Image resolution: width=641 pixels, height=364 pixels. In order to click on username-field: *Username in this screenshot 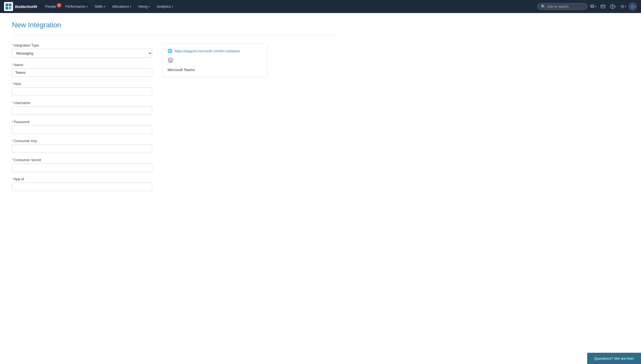, I will do `click(82, 108)`.